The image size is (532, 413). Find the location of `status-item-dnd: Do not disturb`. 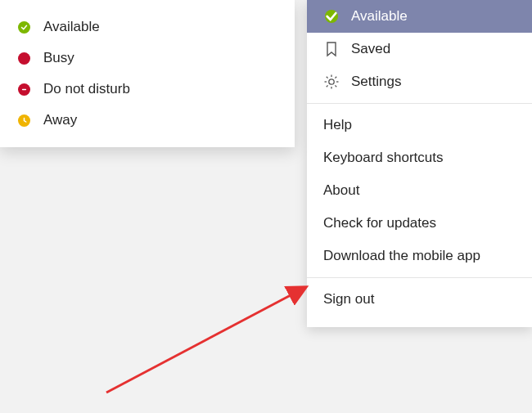

status-item-dnd: Do not disturb is located at coordinates (147, 89).